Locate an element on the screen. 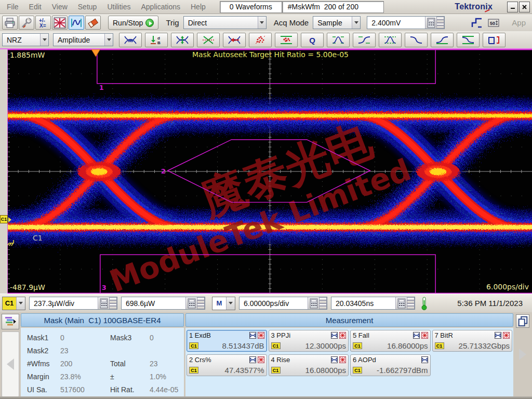 This screenshot has width=532, height=399. measurement-panel-title: Measurement is located at coordinates (349, 320).